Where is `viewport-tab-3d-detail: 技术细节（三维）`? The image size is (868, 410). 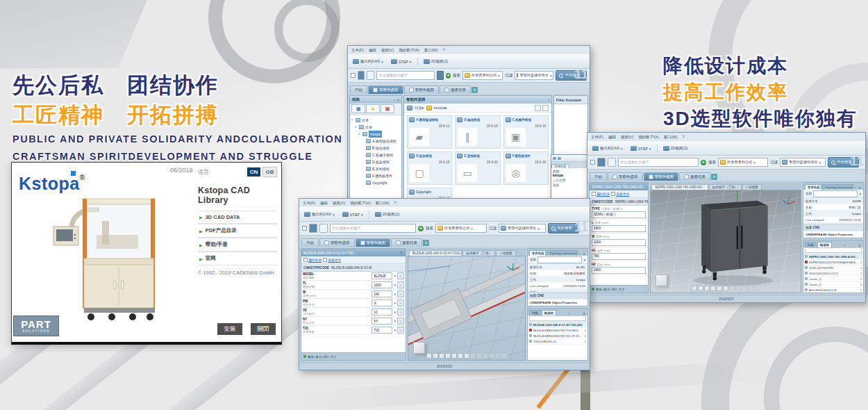
viewport-tab-3d-detail: 技术细节（三维） is located at coordinates (479, 253).